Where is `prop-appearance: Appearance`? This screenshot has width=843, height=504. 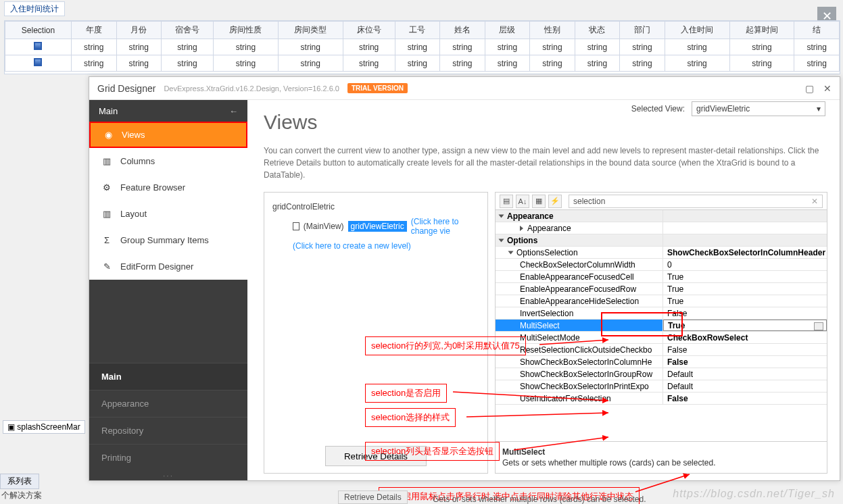
prop-appearance: Appearance is located at coordinates (661, 228).